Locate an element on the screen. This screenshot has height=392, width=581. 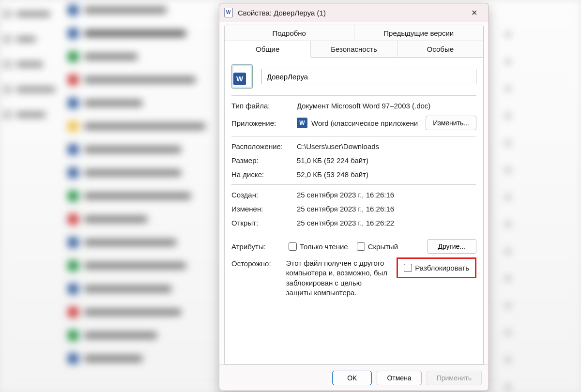
window-title: Свойства: ДоверЛеруа (1) is located at coordinates (351, 13).